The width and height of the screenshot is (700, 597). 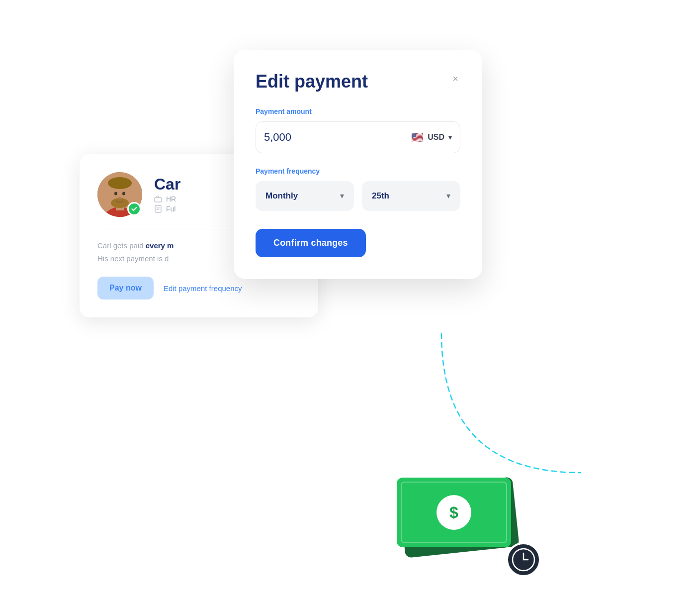 What do you see at coordinates (436, 137) in the screenshot?
I see `currency-code: USD` at bounding box center [436, 137].